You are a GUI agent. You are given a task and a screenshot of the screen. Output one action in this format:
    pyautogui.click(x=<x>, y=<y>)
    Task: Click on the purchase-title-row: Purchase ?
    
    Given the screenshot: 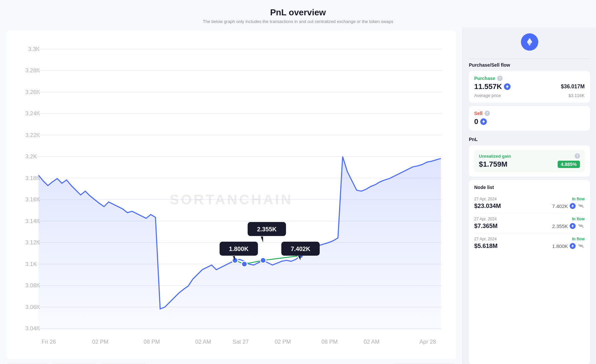 What is the action you would take?
    pyautogui.click(x=489, y=78)
    